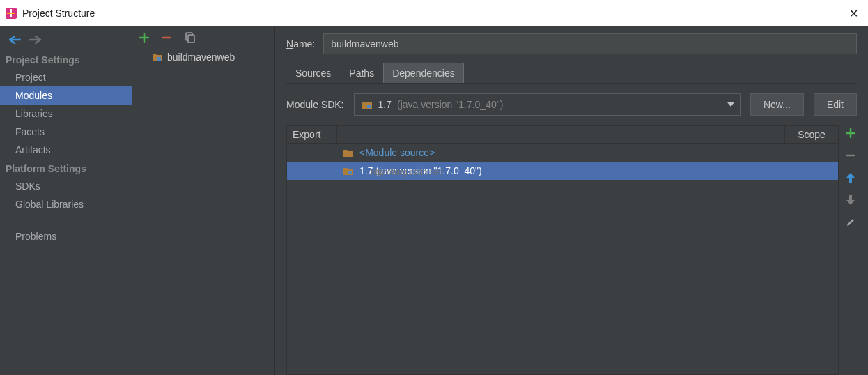 This screenshot has height=375, width=868. I want to click on tab-paths: Paths, so click(362, 72).